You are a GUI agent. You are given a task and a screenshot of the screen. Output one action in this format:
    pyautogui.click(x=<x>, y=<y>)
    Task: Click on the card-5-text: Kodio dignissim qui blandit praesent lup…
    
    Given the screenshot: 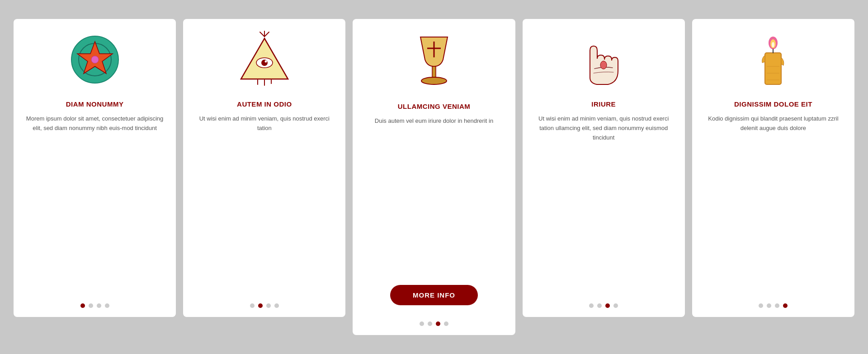 What is the action you would take?
    pyautogui.click(x=773, y=205)
    